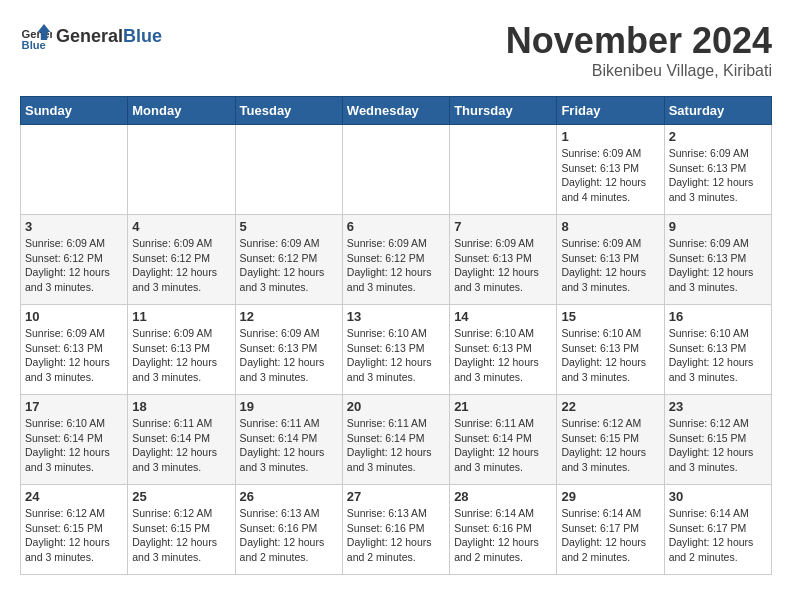 This screenshot has height=612, width=792. I want to click on calendar-week-row: 17Sunrise: 6:10 AMSunset: 6:14 PMDayligh…, so click(396, 440).